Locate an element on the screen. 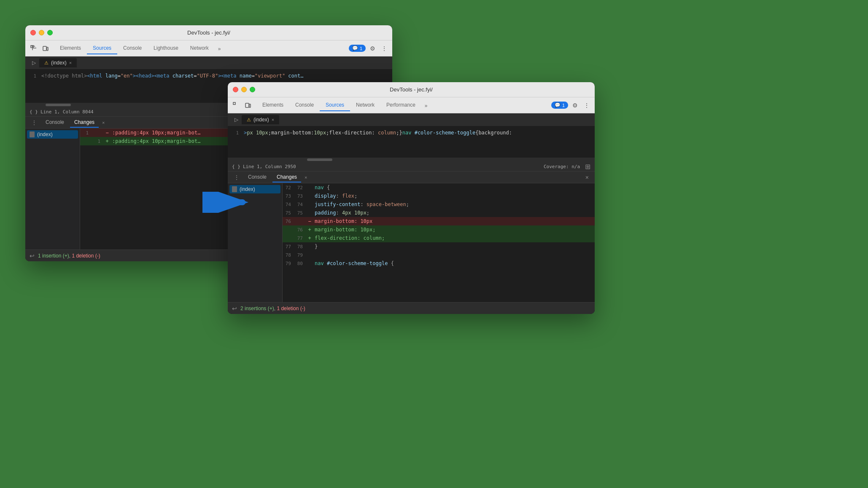 The image size is (868, 488). diff-text-77: } is located at coordinates (315, 247).